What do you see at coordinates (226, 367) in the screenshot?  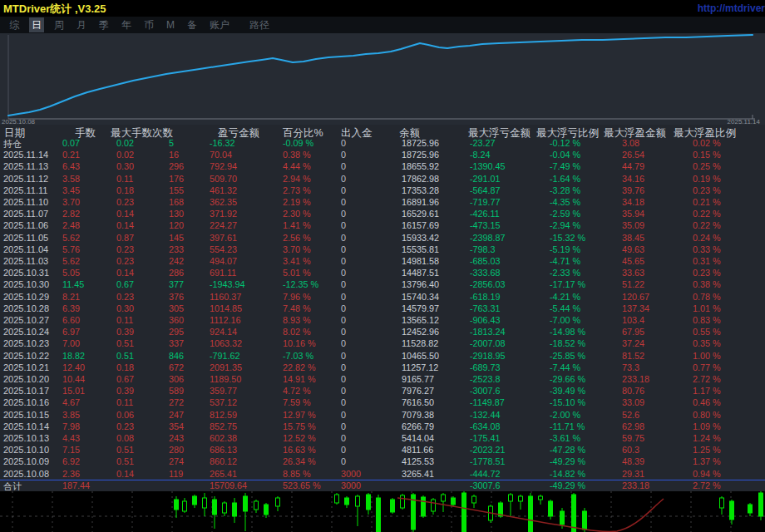 I see `table-cell: 2091.35` at bounding box center [226, 367].